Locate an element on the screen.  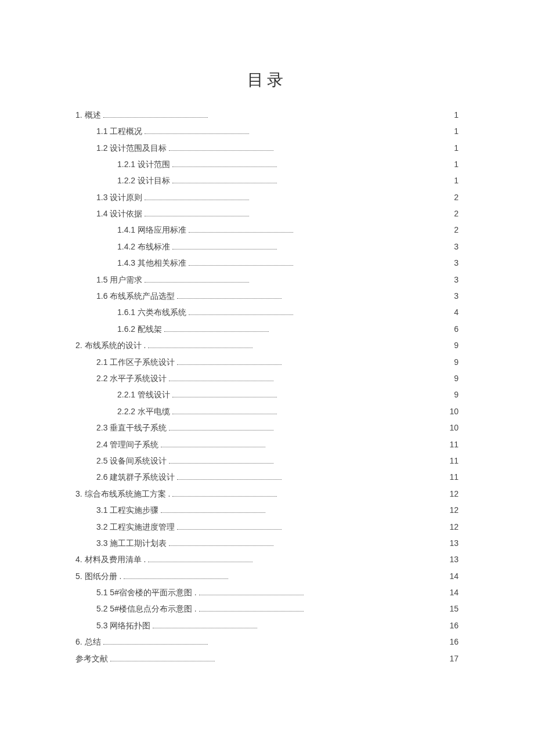
toc-entry-label: 1. 概述 is located at coordinates (88, 115).